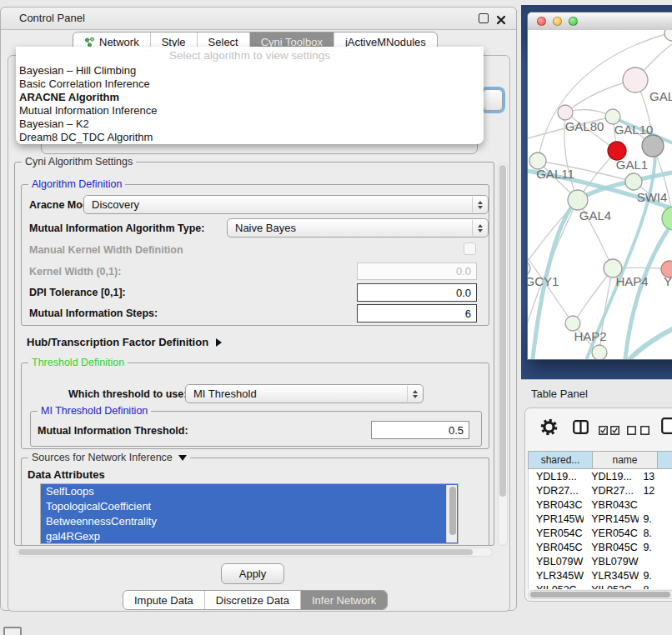 This screenshot has width=672, height=635. I want to click on table-row: YBL079WYBL079W, so click(600, 562).